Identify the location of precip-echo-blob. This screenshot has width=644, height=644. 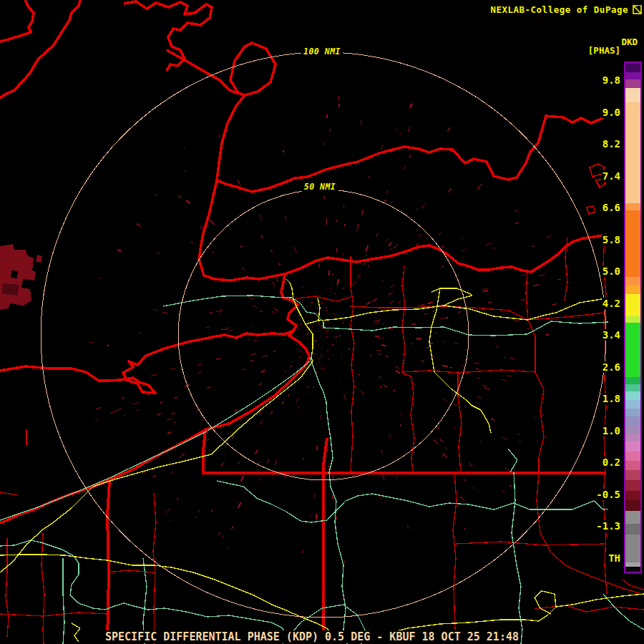
(18, 277).